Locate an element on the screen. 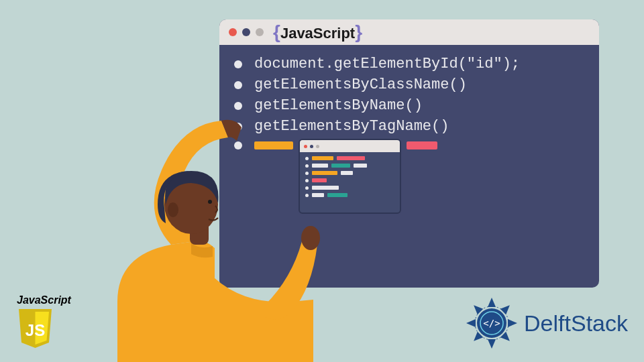 This screenshot has height=362, width=644. traffic-light-red-icon is located at coordinates (233, 32).